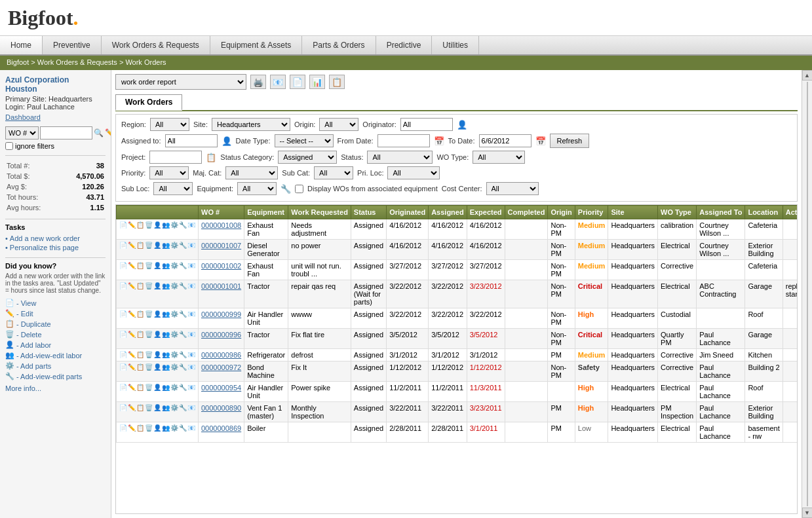  I want to click on wo-number-link: 0000000972, so click(222, 367).